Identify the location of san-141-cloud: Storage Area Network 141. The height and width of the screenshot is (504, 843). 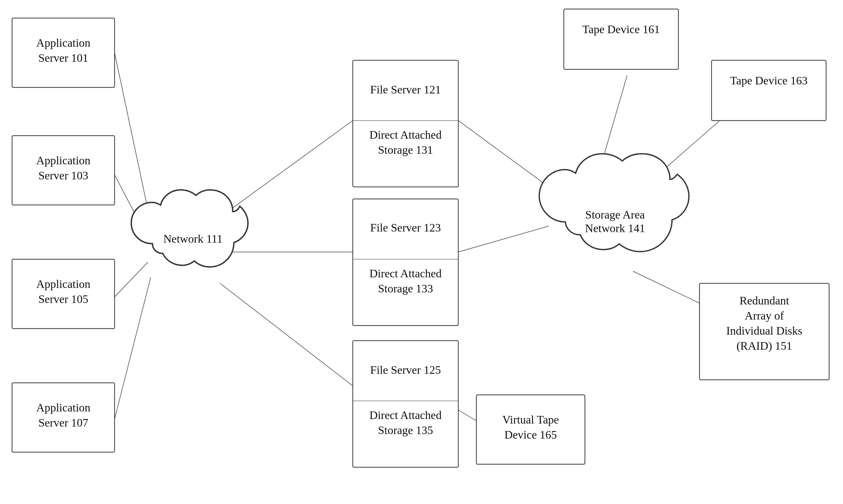
(614, 203).